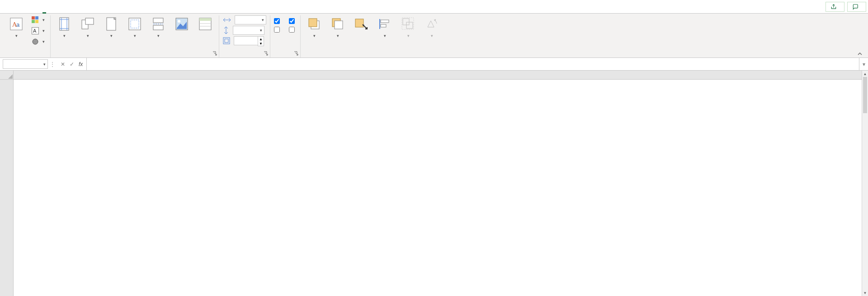 The width and height of the screenshot is (868, 296). I want to click on collapse-ribbon-button, so click(860, 54).